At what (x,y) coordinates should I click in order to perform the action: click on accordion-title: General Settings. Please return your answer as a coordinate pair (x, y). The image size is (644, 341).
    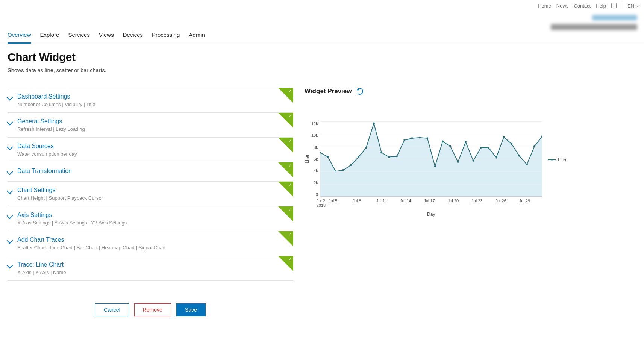
    Looking at the image, I should click on (51, 121).